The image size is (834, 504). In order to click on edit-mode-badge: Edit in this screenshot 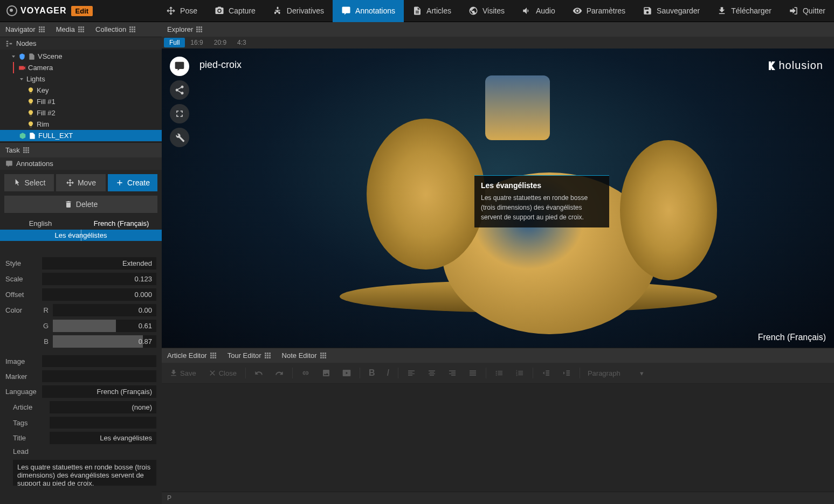, I will do `click(82, 11)`.